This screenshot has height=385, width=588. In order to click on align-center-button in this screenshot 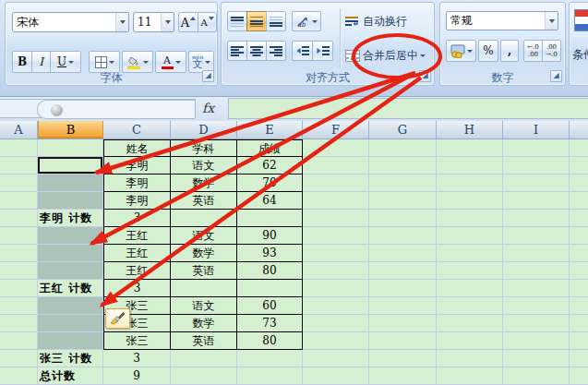, I will do `click(257, 51)`.